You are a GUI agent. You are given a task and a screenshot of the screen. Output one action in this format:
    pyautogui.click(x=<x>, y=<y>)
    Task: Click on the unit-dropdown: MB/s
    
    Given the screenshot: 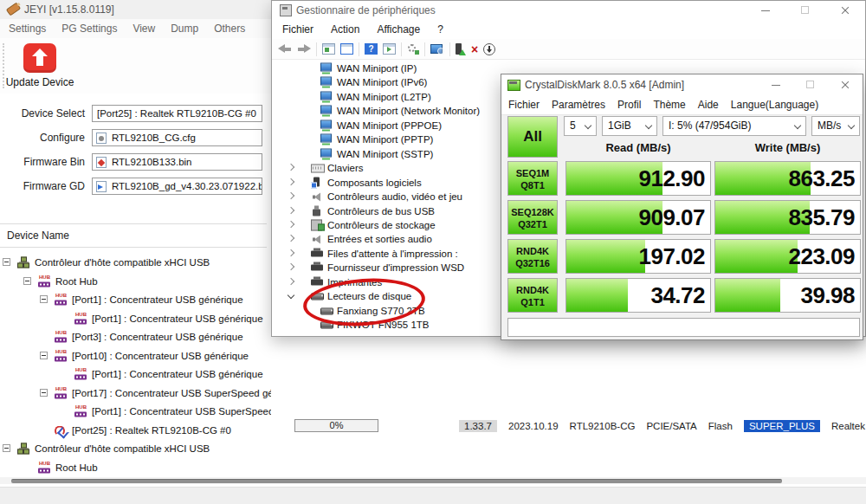 What is the action you would take?
    pyautogui.click(x=836, y=126)
    